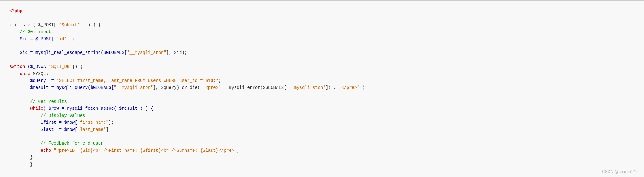 Image resolution: width=644 pixels, height=177 pixels. I want to click on code-token: <?php, so click(16, 11).